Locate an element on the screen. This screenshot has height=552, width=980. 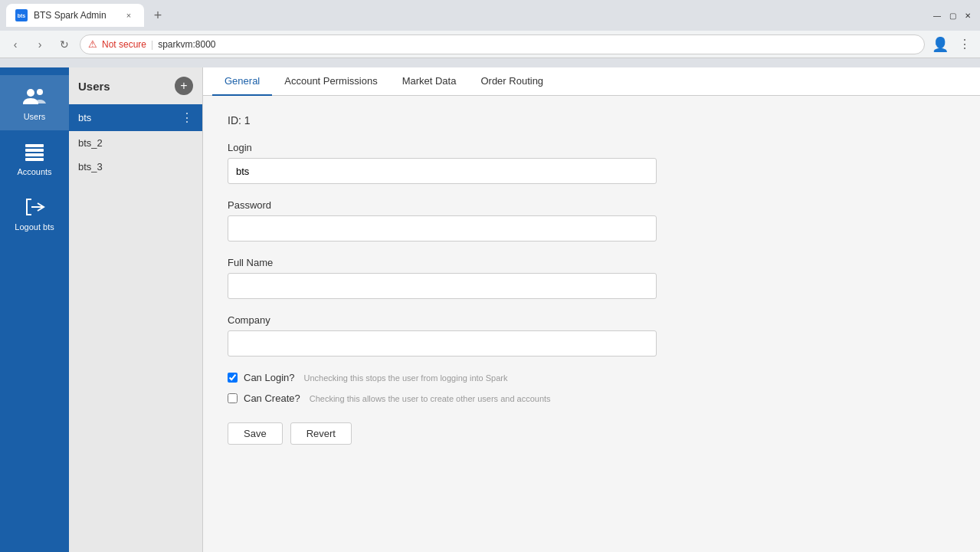
form-actions: Save Revert is located at coordinates (592, 434).